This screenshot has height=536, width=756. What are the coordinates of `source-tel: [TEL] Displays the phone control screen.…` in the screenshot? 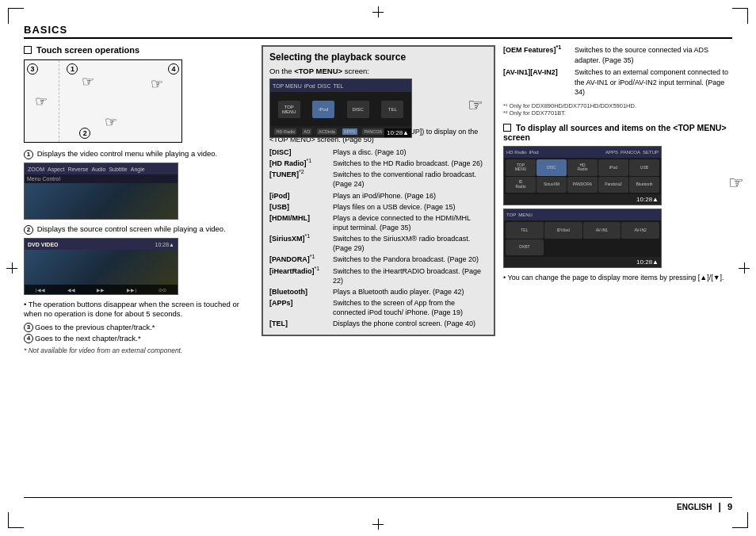 It's located at (379, 324).